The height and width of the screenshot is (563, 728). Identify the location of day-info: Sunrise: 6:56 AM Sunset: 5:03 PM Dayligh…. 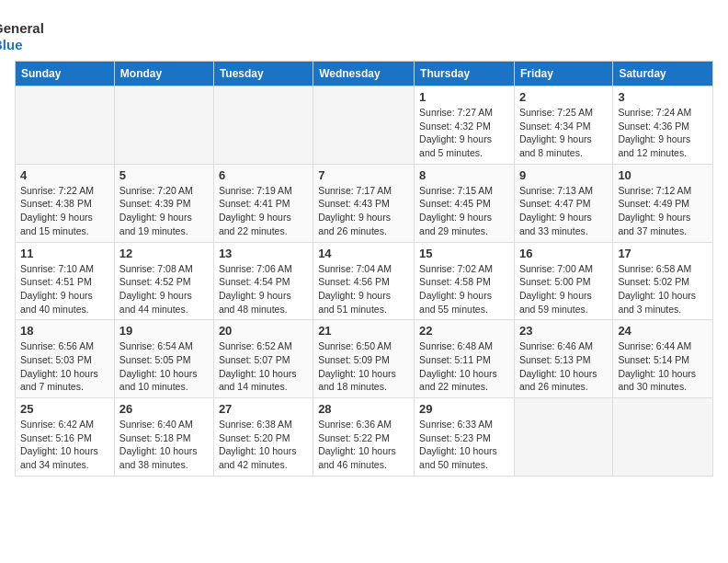
(64, 366).